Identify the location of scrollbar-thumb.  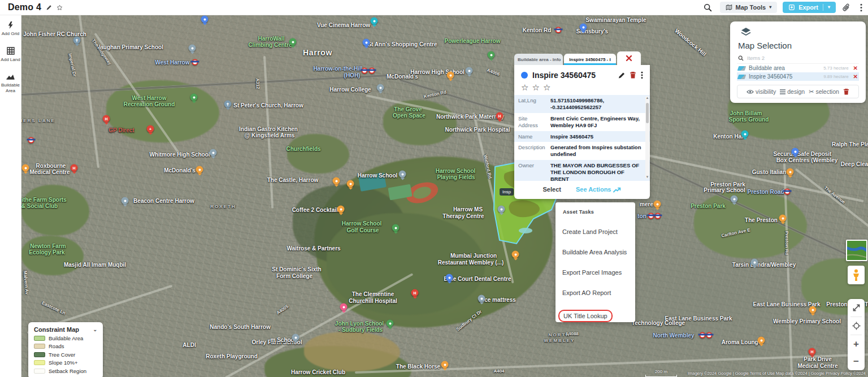
(648, 113).